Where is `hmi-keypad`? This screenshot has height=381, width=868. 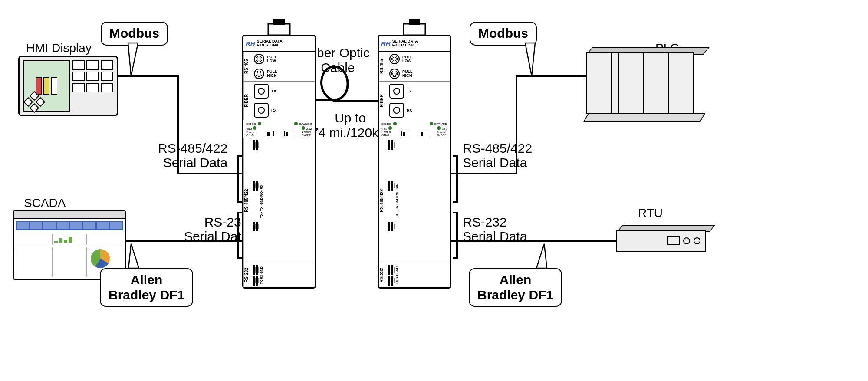
hmi-keypad is located at coordinates (93, 86).